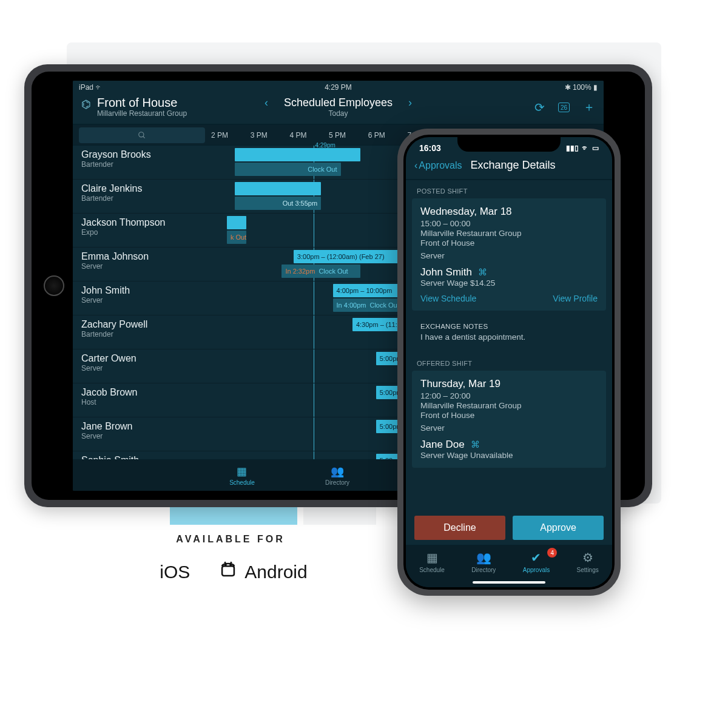 Image resolution: width=728 pixels, height=728 pixels. I want to click on wifi-icon: ᯤ, so click(585, 148).